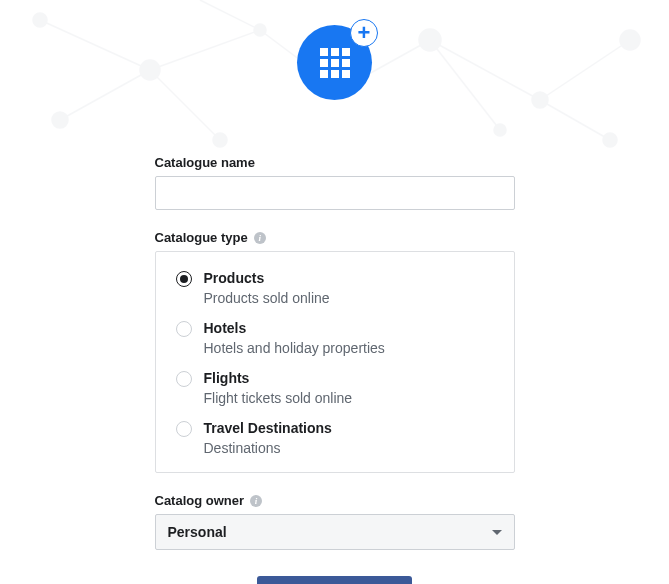 The image size is (669, 584). Describe the element at coordinates (198, 532) in the screenshot. I see `select-value: Personal` at that location.